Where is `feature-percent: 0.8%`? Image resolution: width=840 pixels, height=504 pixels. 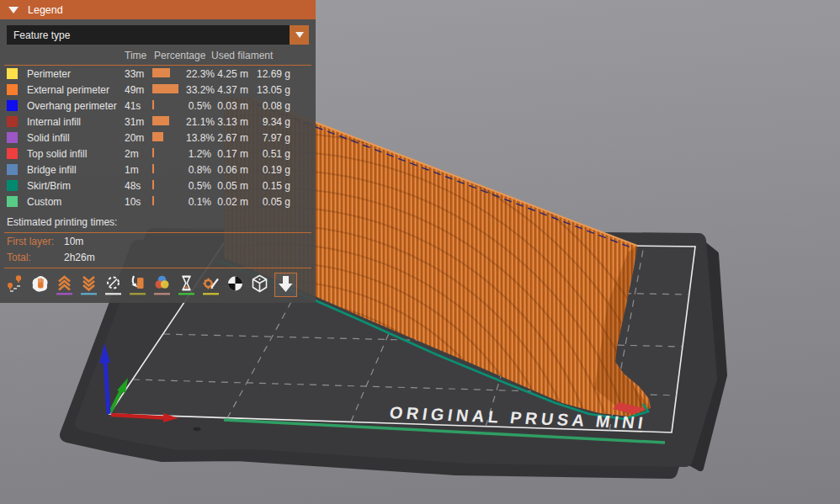 feature-percent: 0.8% is located at coordinates (199, 170).